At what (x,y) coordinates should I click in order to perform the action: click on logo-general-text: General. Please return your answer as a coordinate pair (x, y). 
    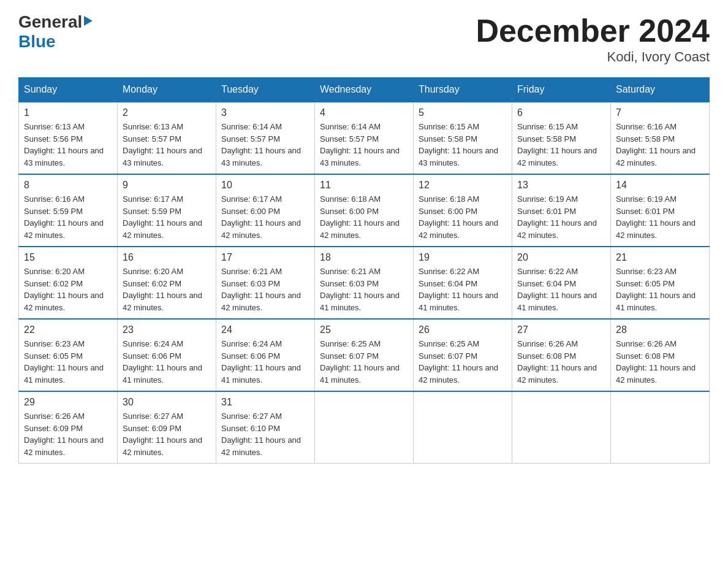
    Looking at the image, I should click on (50, 22).